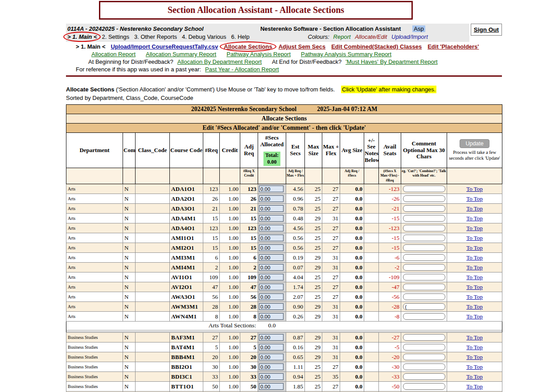  What do you see at coordinates (95, 287) in the screenshot?
I see `cell-department: Arts` at bounding box center [95, 287].